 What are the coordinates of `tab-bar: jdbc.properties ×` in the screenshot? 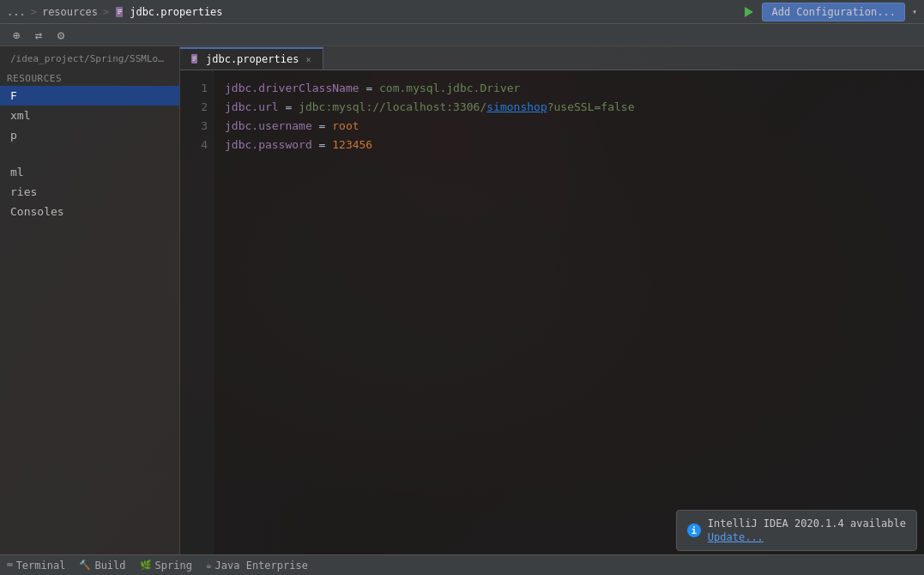 It's located at (553, 58).